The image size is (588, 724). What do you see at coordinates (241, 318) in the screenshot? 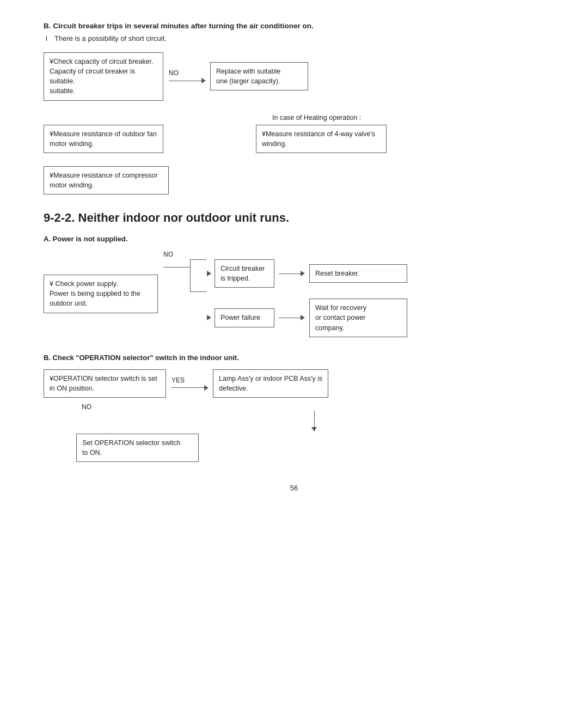
I see `power-failure-text: Power failure` at bounding box center [241, 318].